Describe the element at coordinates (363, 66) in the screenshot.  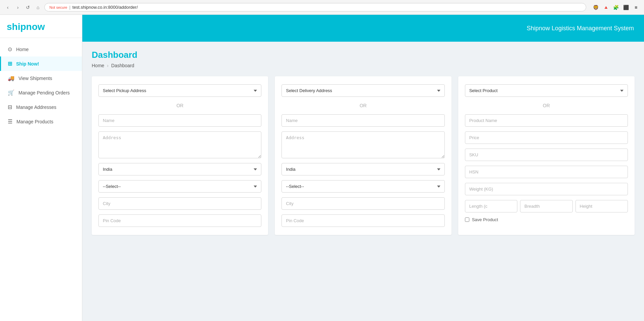
I see `breadcrumb: Home › Dashboard` at that location.